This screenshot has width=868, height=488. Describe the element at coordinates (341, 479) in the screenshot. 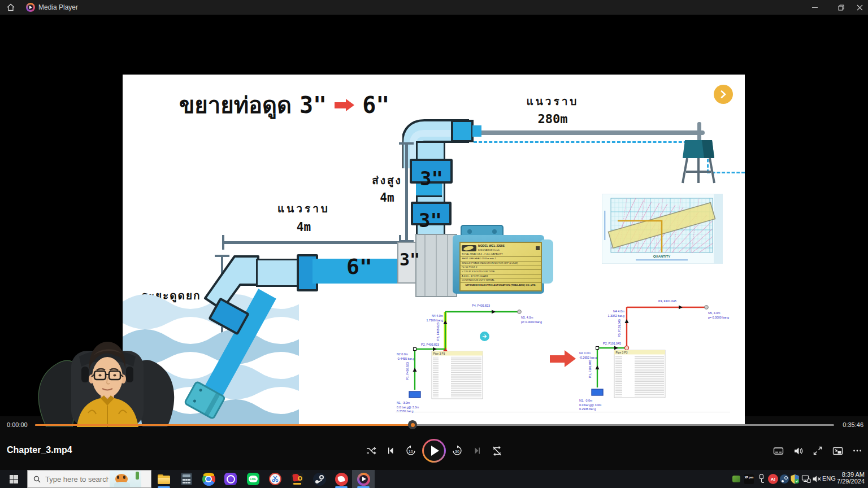

I see `taskbar-red-app-icon` at that location.